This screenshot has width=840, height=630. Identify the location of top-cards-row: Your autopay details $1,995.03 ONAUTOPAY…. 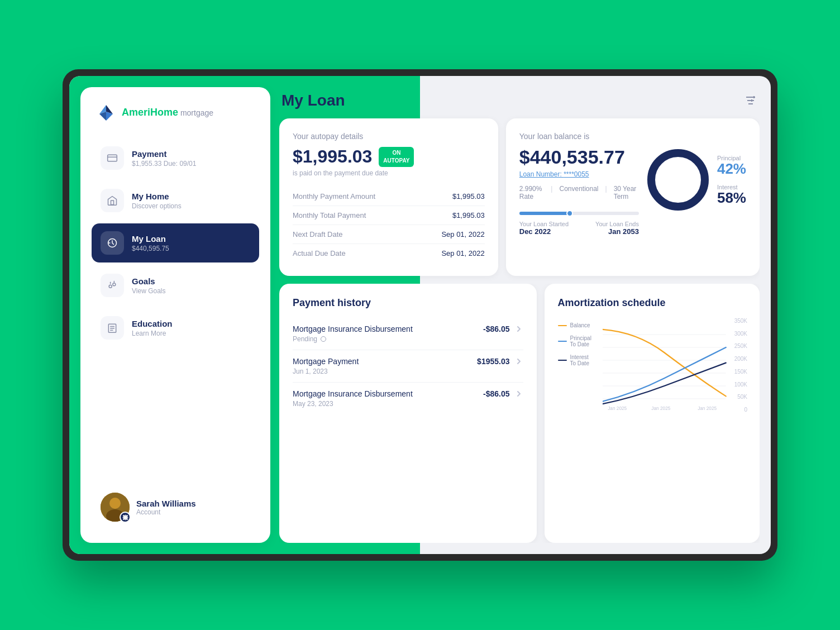
(519, 197).